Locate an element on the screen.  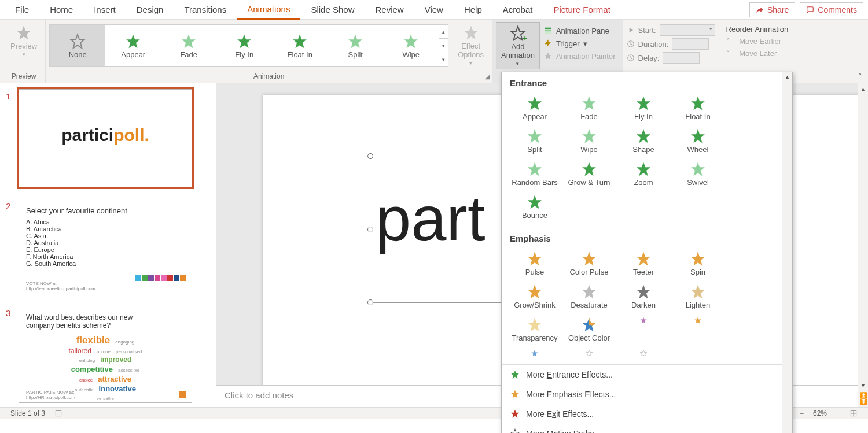
dd-entrance-bounce: Bounce is located at coordinates (535, 207).